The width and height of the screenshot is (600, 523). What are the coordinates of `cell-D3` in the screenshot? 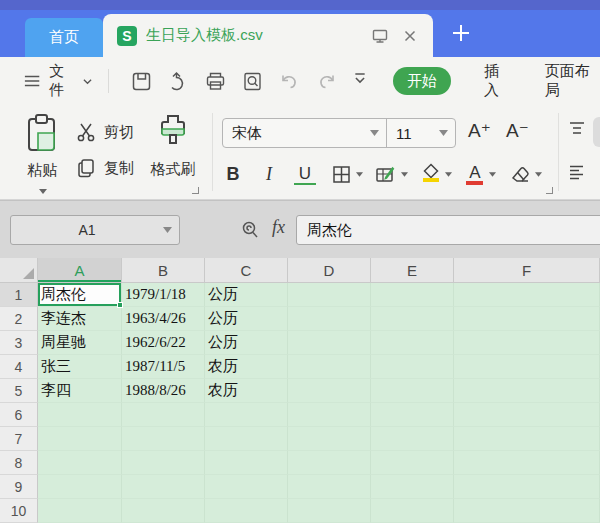 It's located at (330, 343).